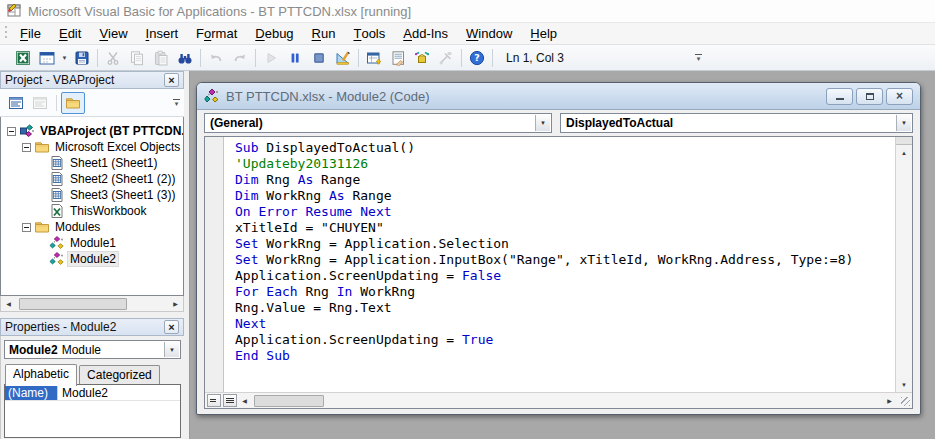 This screenshot has height=439, width=935. Describe the element at coordinates (565, 356) in the screenshot. I see `code-line: End Sub` at that location.